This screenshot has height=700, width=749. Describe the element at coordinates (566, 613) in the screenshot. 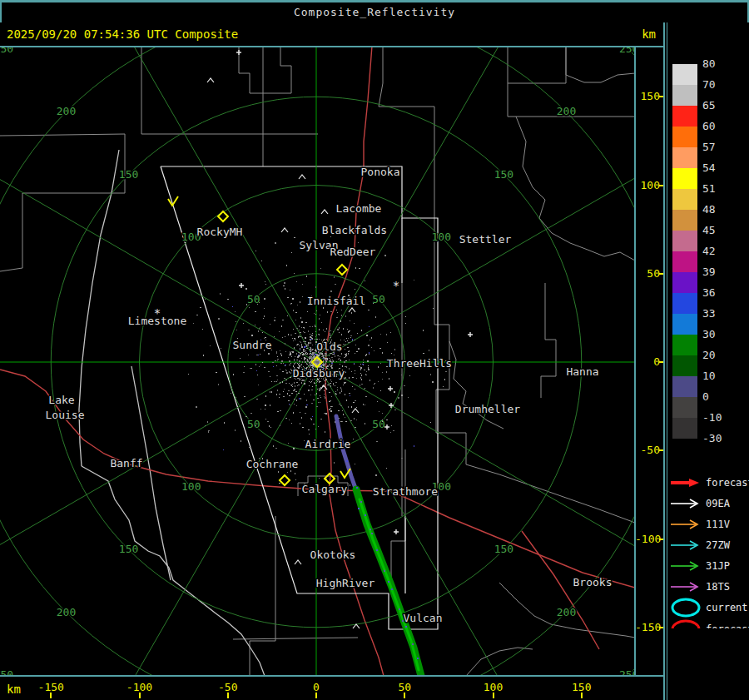

I see `range-ring-label: 200` at that location.